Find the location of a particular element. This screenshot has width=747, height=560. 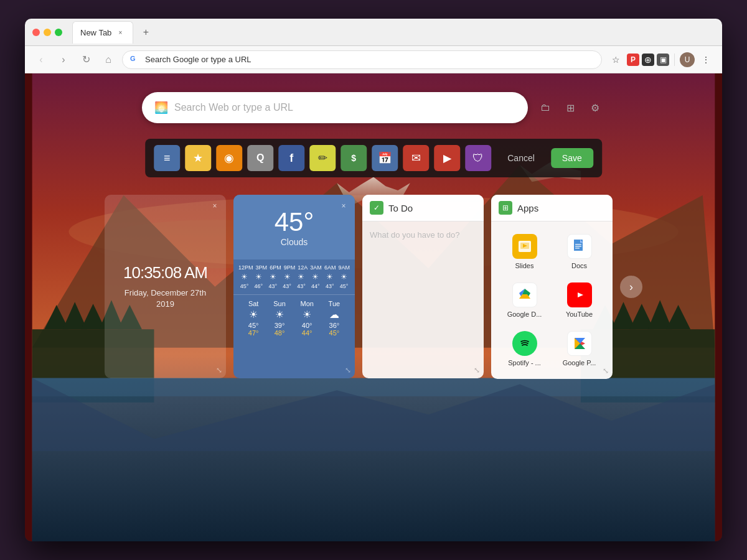

weather-top: 45° Clouds is located at coordinates (294, 227).